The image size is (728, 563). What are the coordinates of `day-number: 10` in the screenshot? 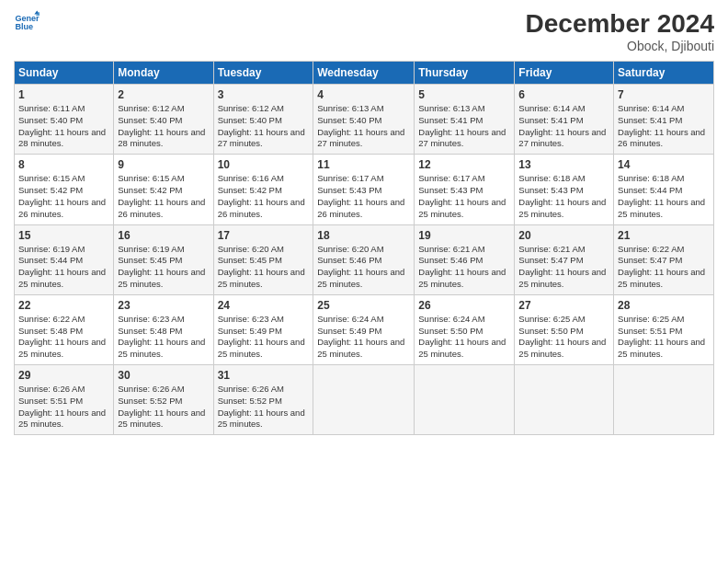 It's located at (264, 165).